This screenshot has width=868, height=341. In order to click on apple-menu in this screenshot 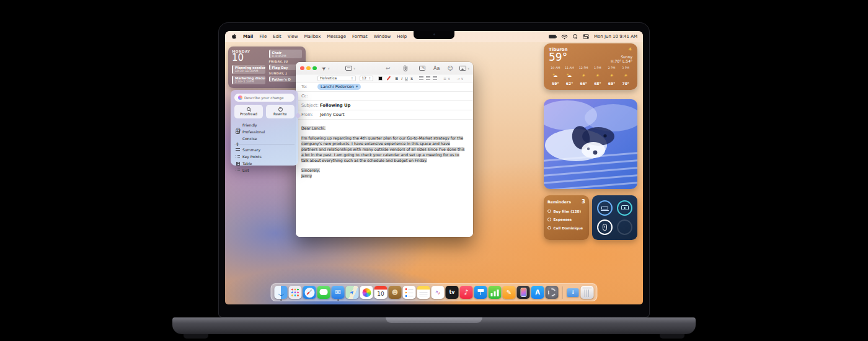, I will do `click(234, 37)`.